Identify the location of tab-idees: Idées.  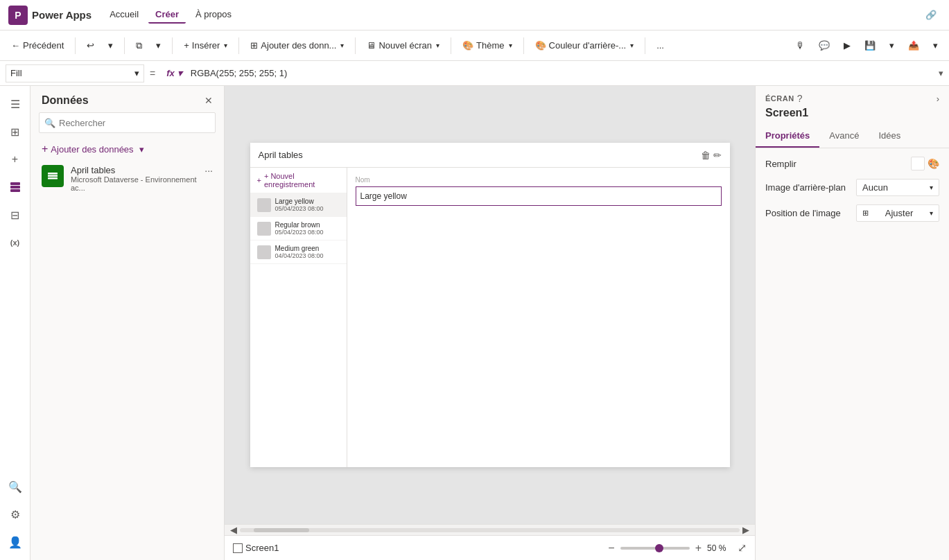
(889, 136).